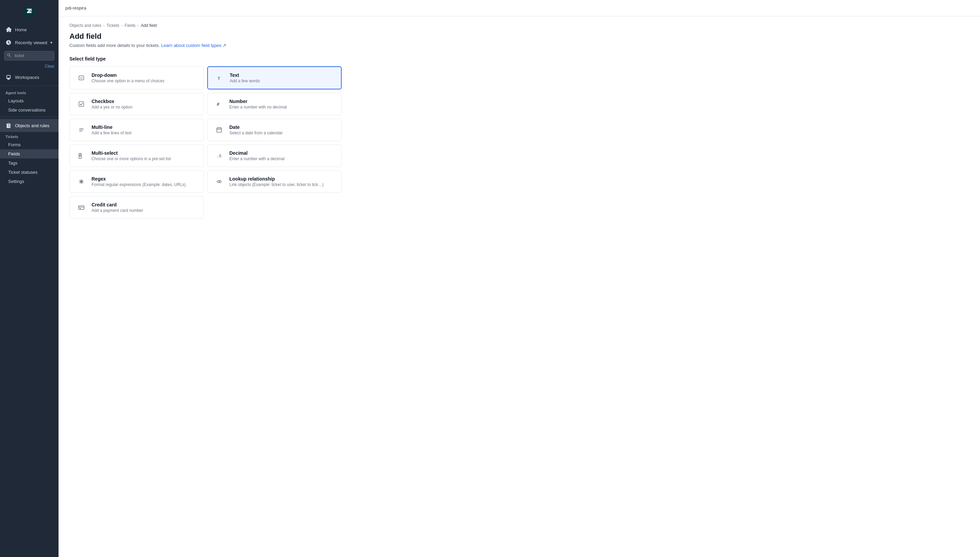 Image resolution: width=980 pixels, height=557 pixels. I want to click on monitor-icon, so click(8, 77).